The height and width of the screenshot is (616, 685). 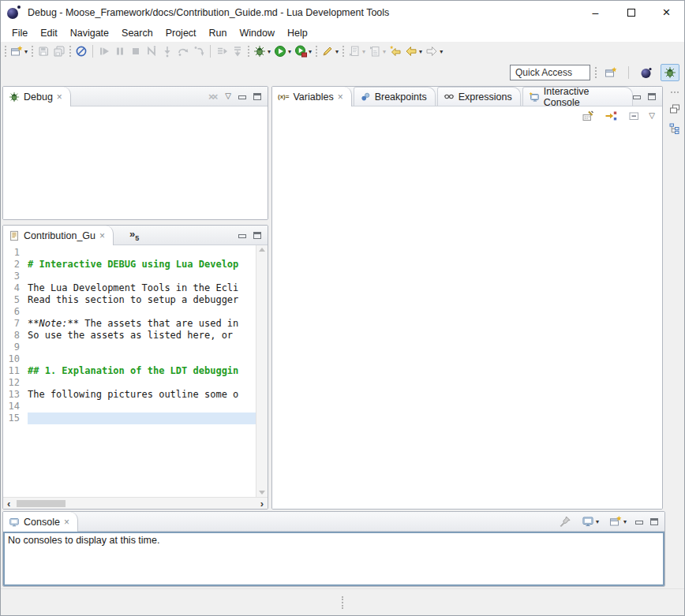 What do you see at coordinates (618, 521) in the screenshot?
I see `open-console-button: ▾` at bounding box center [618, 521].